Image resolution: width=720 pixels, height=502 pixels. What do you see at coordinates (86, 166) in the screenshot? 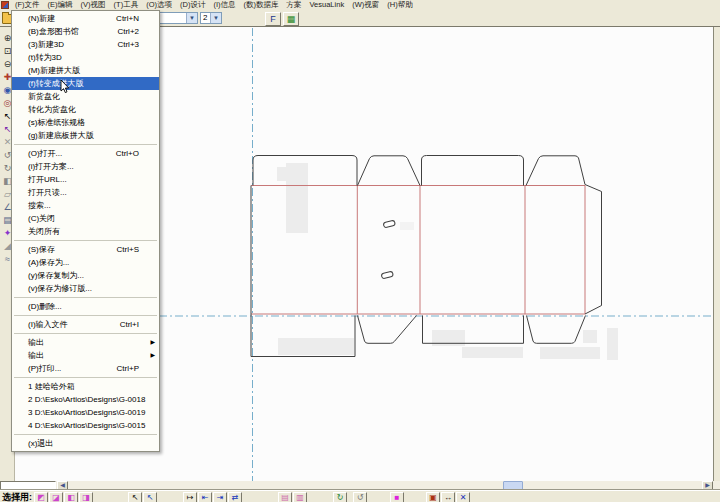
I see `file-menu-item: (i)打开方案...` at bounding box center [86, 166].